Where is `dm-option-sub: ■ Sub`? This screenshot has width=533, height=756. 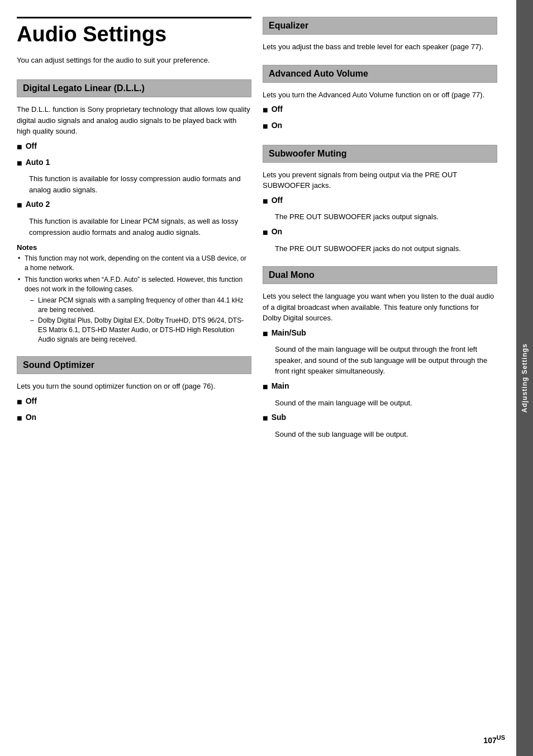 dm-option-sub: ■ Sub is located at coordinates (380, 418).